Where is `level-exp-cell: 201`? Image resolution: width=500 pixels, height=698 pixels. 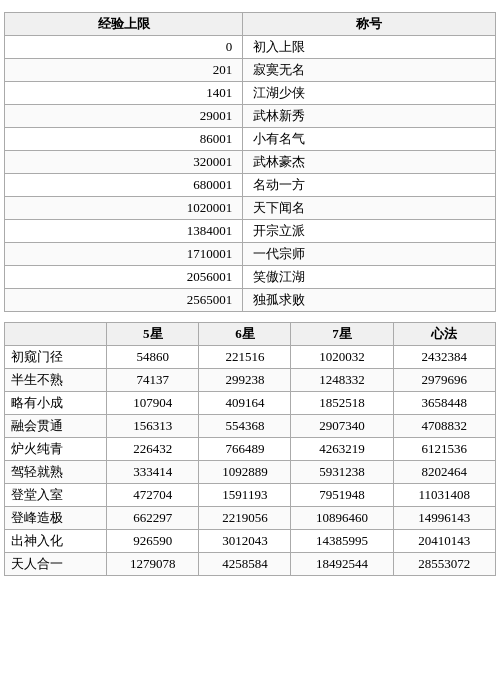
level-exp-cell: 201 is located at coordinates (124, 70).